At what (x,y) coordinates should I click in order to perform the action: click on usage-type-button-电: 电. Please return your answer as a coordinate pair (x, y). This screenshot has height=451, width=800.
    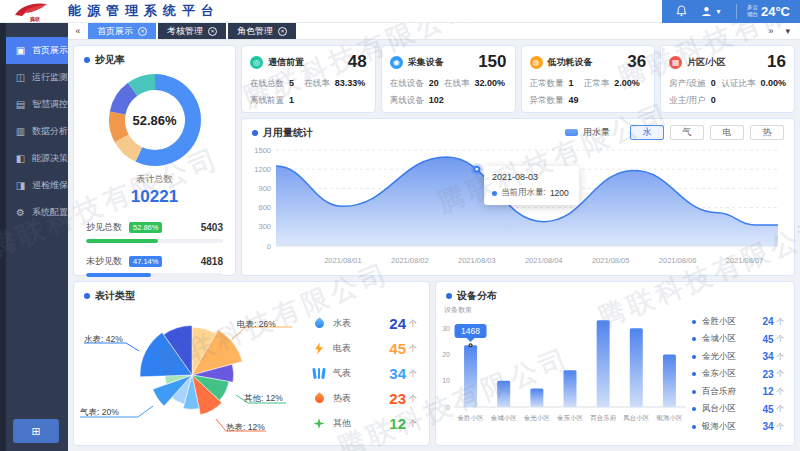
    Looking at the image, I should click on (727, 132).